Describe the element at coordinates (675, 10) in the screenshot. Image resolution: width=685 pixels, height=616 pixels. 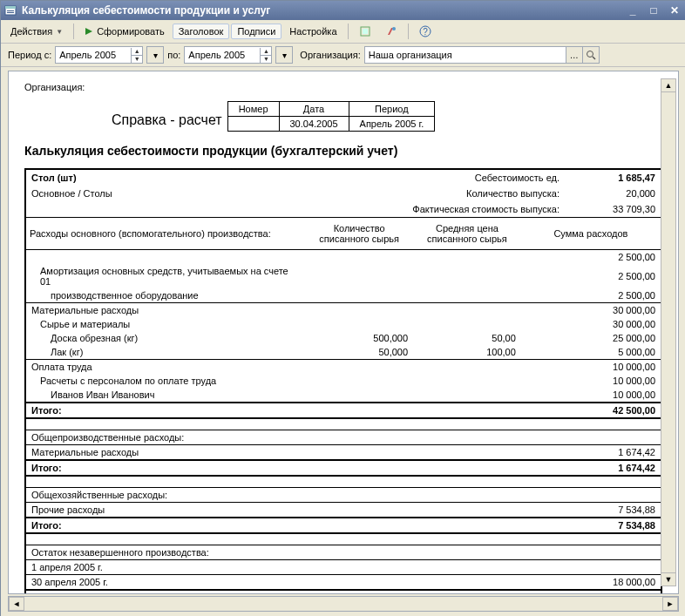
I see `close-button: ✕` at that location.